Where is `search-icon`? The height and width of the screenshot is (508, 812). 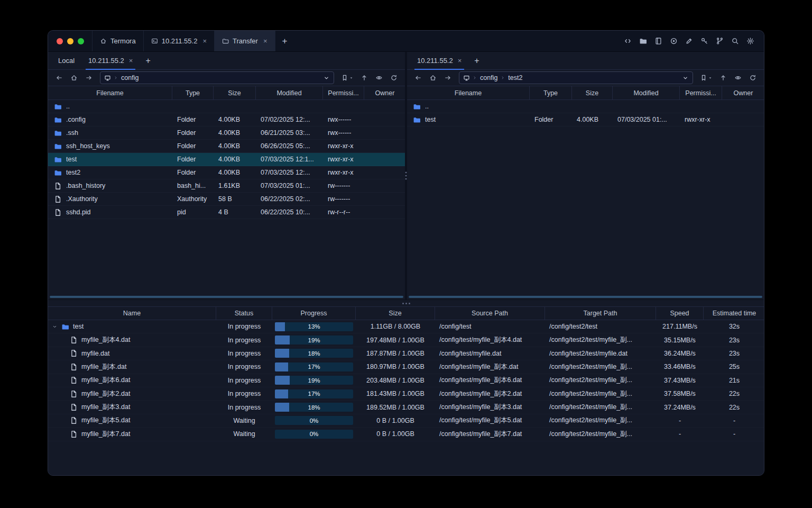
search-icon is located at coordinates (735, 41).